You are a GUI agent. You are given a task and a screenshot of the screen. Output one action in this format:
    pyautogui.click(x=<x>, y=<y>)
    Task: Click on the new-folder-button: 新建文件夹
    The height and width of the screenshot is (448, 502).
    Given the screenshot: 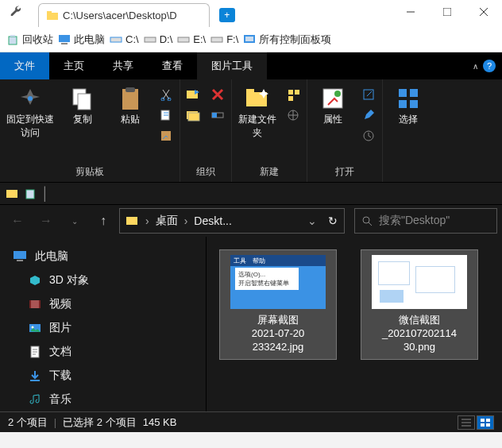 What is the action you would take?
    pyautogui.click(x=257, y=111)
    